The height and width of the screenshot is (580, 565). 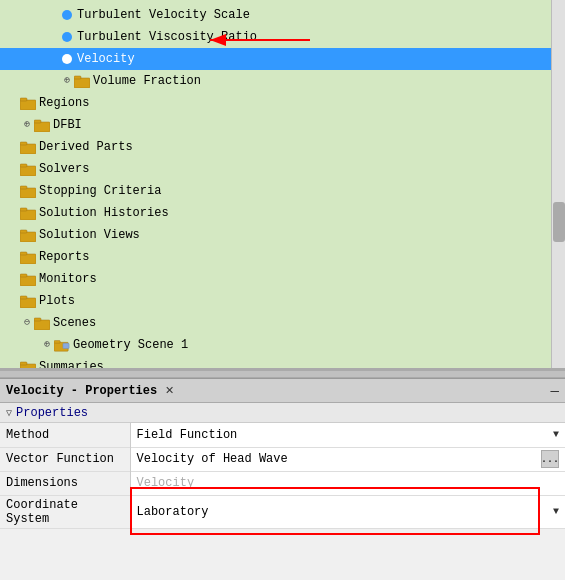 I want to click on prop-row-method: Method Field Function ▼, so click(x=282, y=435).